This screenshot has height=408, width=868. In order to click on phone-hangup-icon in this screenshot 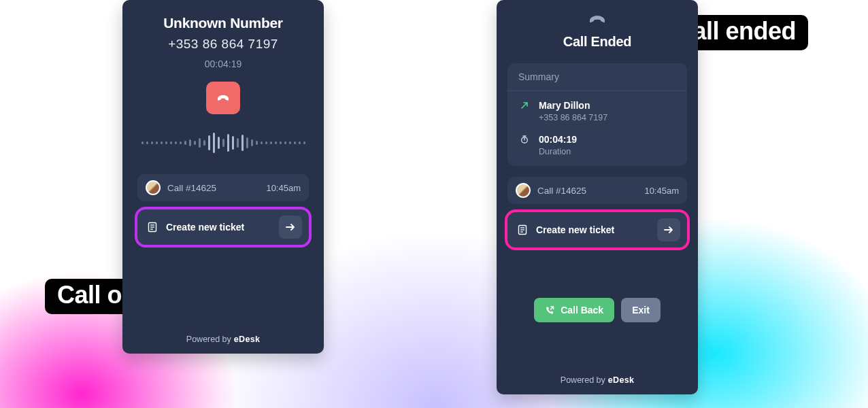, I will do `click(223, 98)`.